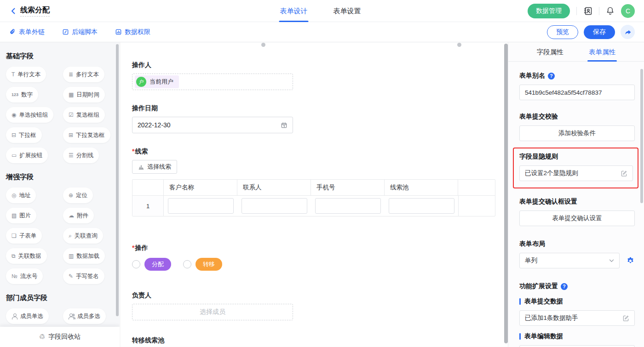 The image size is (644, 347). Describe the element at coordinates (320, 119) in the screenshot. I see `field-op-date: 操作日期 2022-12-30` at that location.